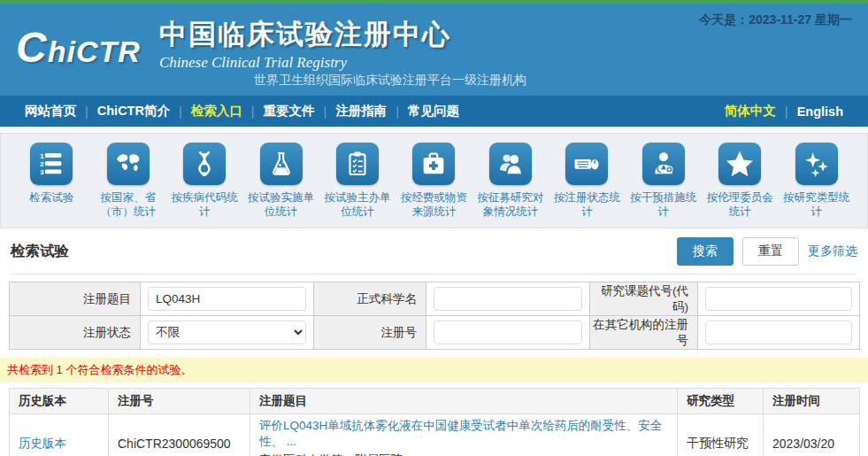  Describe the element at coordinates (370, 333) in the screenshot. I see `reg-number-label: 注册号` at that location.